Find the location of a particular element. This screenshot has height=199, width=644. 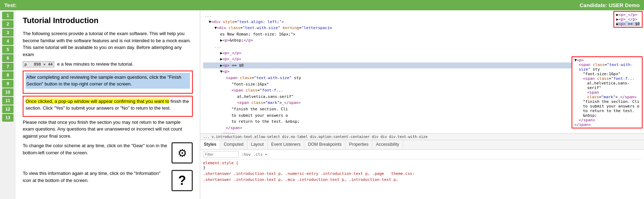

tab-accessibility: Accessibility is located at coordinates (388, 145).